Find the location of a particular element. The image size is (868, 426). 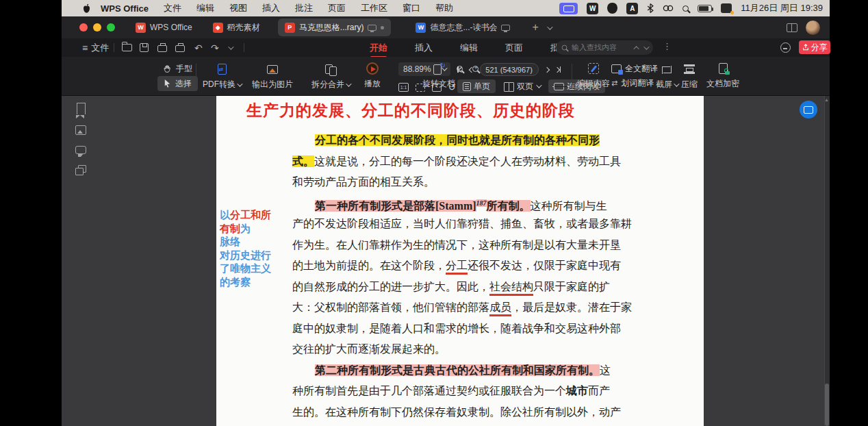

bluetooth-icon is located at coordinates (650, 8).